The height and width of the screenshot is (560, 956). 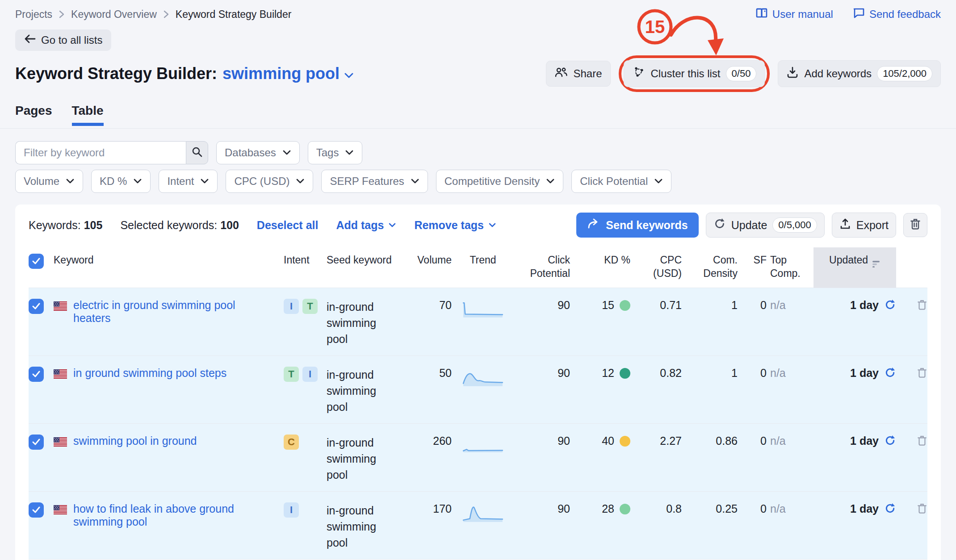 I want to click on search-button, so click(x=197, y=153).